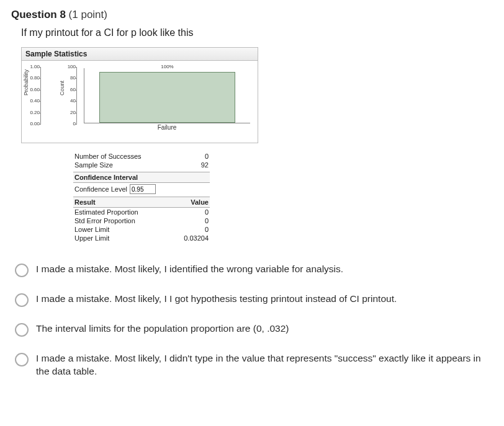 The height and width of the screenshot is (426, 504). I want to click on prob-tick: 0.20, so click(33, 113).